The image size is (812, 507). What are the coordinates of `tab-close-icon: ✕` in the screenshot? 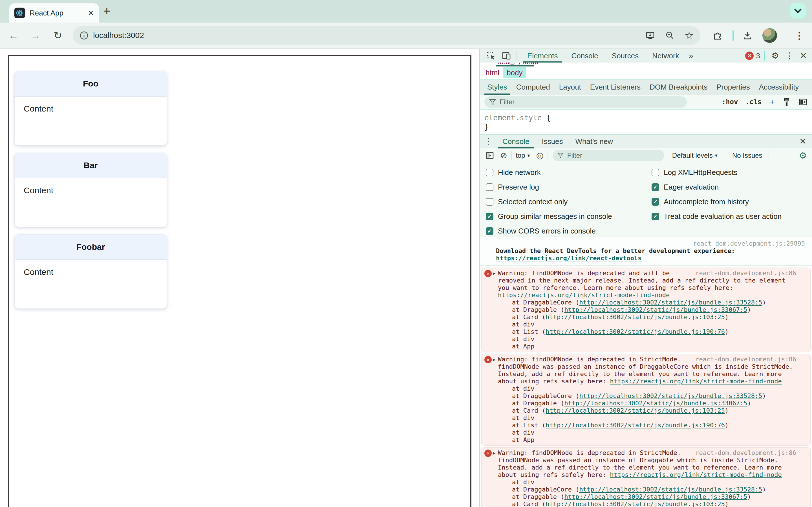 It's located at (89, 13).